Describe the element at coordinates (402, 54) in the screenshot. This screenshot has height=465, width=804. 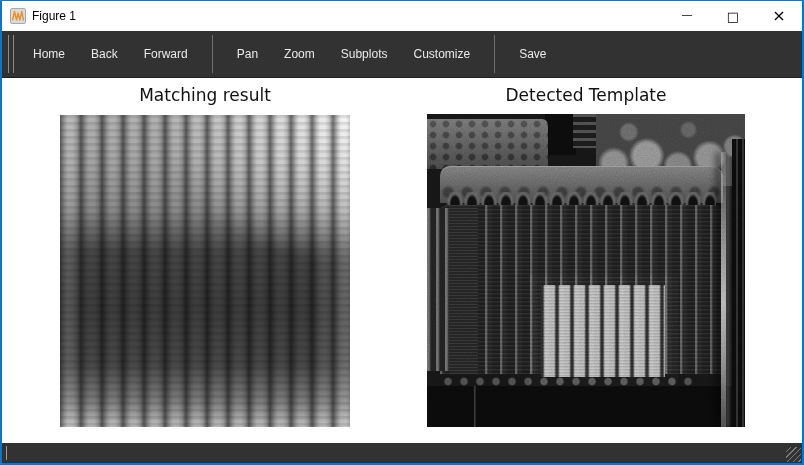
I see `navigation-toolbar: Home Back Forward Pan Zoom Subplots Cust…` at that location.